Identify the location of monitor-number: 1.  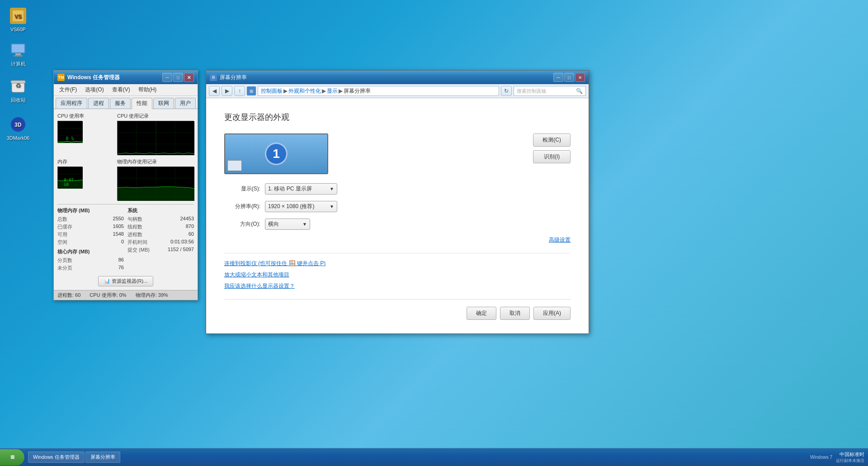
(276, 154).